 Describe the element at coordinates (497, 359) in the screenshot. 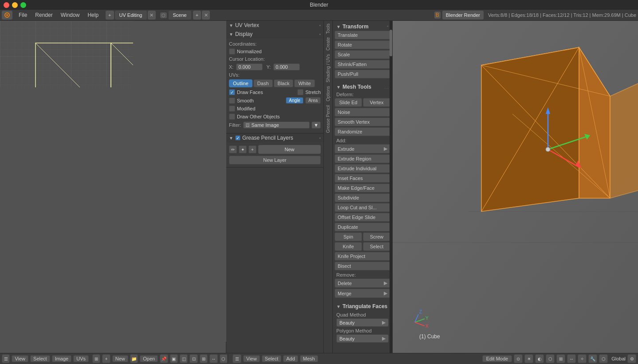

I see `edit-mode-btn: Edit Mode` at that location.